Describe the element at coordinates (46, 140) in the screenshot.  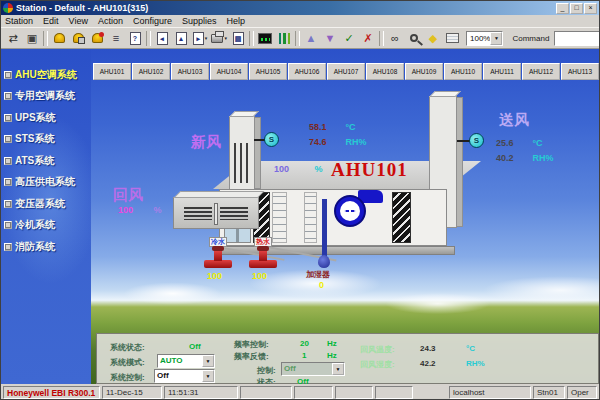
I see `sidebar-item-sts: STS系统` at that location.